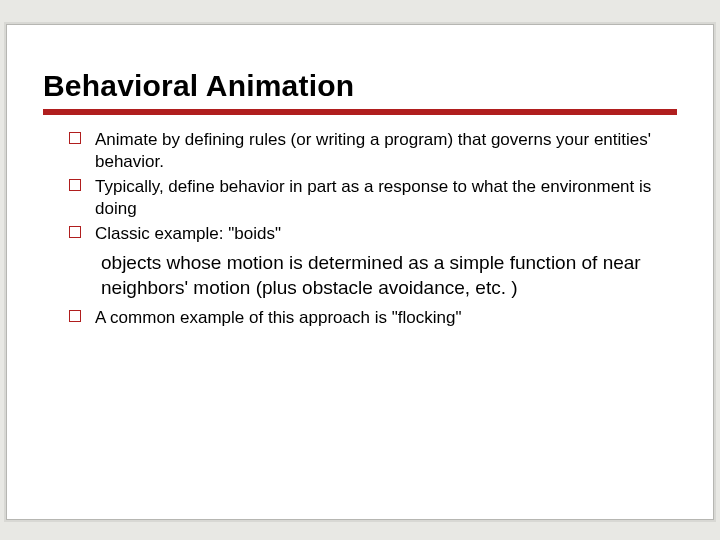  Describe the element at coordinates (360, 112) in the screenshot. I see `title-underline` at that location.